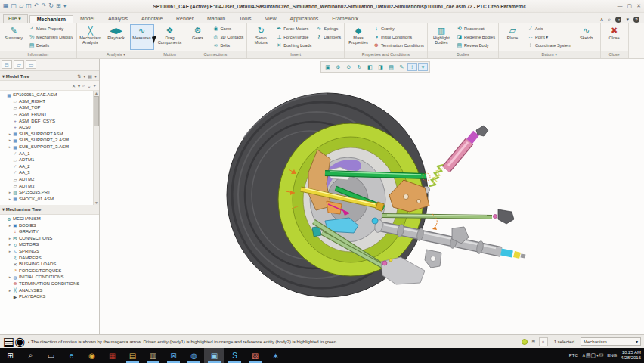 The width and height of the screenshot is (644, 363). What do you see at coordinates (14, 6) in the screenshot?
I see `new-file-icon: ▢` at bounding box center [14, 6].